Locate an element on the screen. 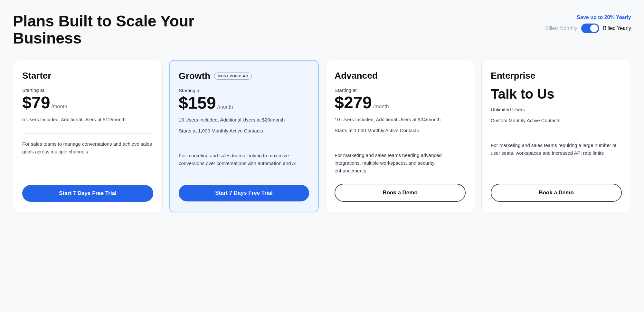 The width and height of the screenshot is (644, 312). plan-name-row: Enterprise is located at coordinates (556, 76).